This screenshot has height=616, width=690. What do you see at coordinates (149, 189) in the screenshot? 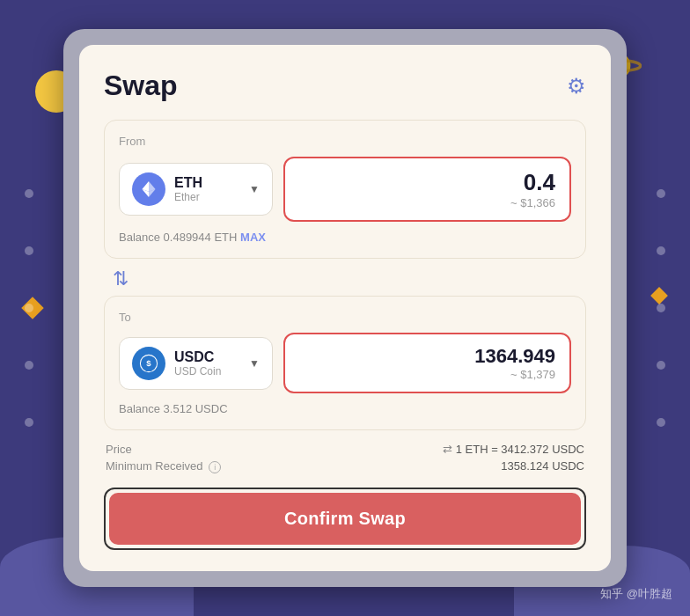
I see `eth-icon` at bounding box center [149, 189].